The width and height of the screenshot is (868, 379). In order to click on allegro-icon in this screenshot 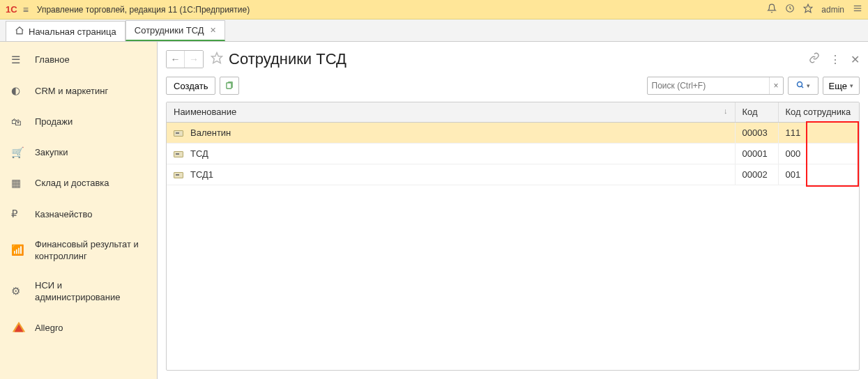, I will do `click(19, 328)`.